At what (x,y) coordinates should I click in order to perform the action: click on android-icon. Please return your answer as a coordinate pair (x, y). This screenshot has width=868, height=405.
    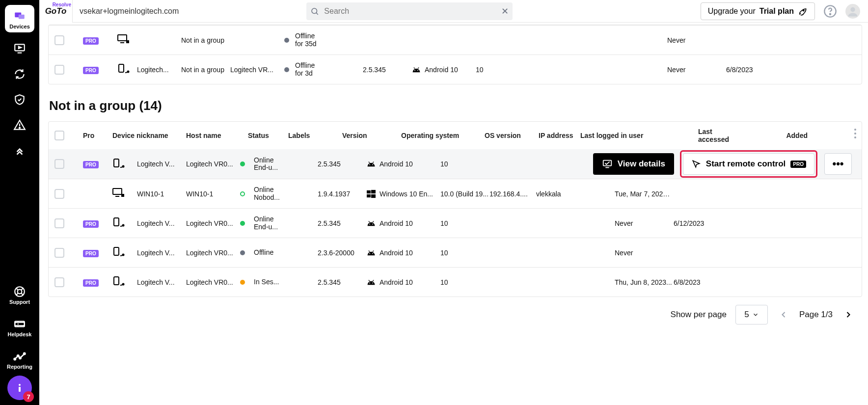
    Looking at the image, I should click on (416, 70).